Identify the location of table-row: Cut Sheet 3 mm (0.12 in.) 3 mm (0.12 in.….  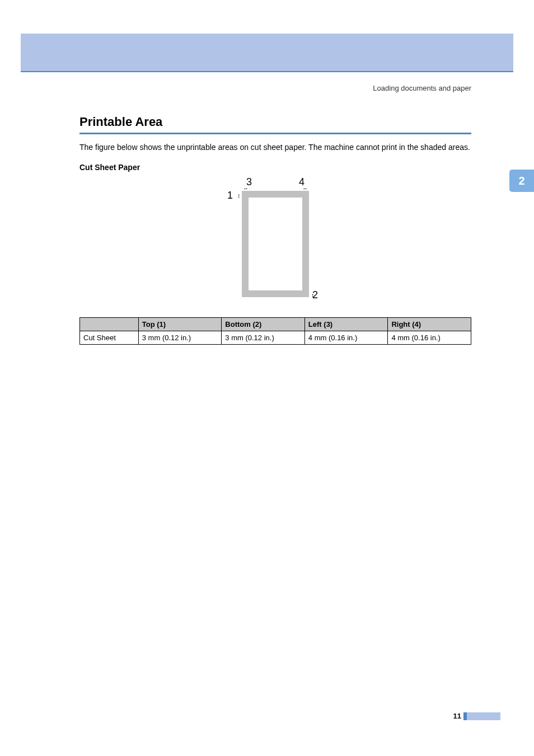
(275, 337).